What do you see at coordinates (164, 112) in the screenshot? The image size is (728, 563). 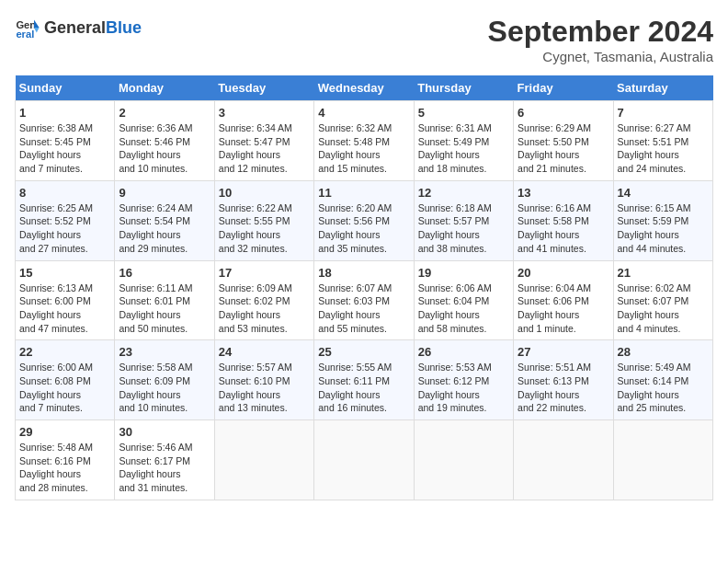 I see `day-number: 2` at bounding box center [164, 112].